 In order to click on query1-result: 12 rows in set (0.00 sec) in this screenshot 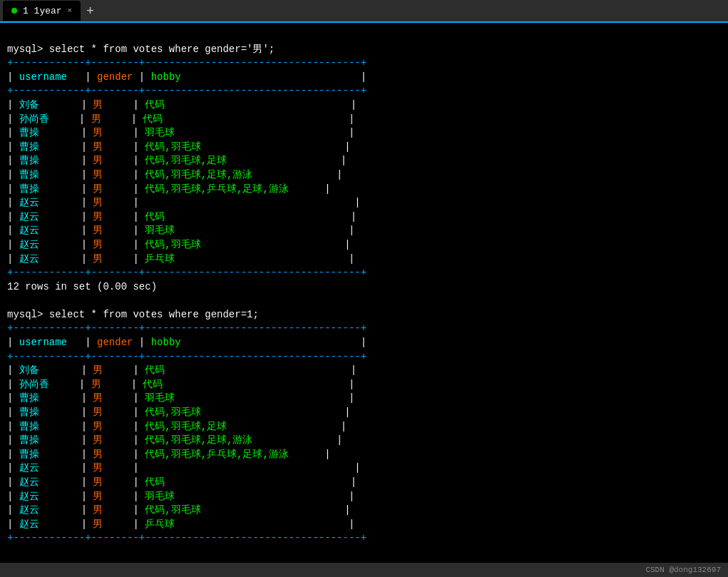, I will do `click(82, 287)`.